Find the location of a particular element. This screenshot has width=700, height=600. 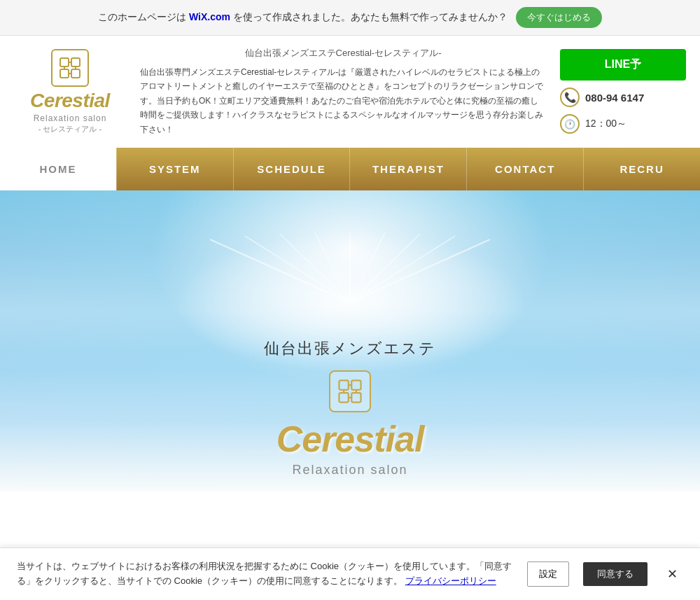

header-right: LINE予 📞 080-94 6147 🕐 12：00～ is located at coordinates (623, 91).